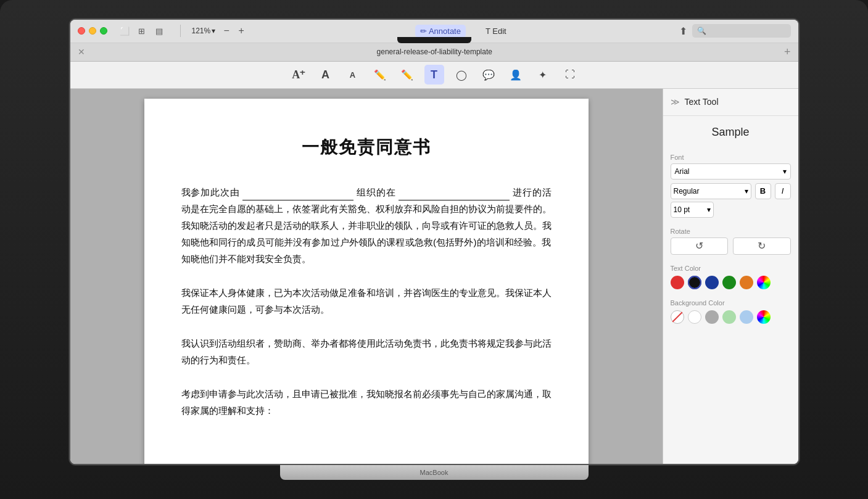 The width and height of the screenshot is (868, 499). Describe the element at coordinates (695, 282) in the screenshot. I see `text-color-black` at that location.